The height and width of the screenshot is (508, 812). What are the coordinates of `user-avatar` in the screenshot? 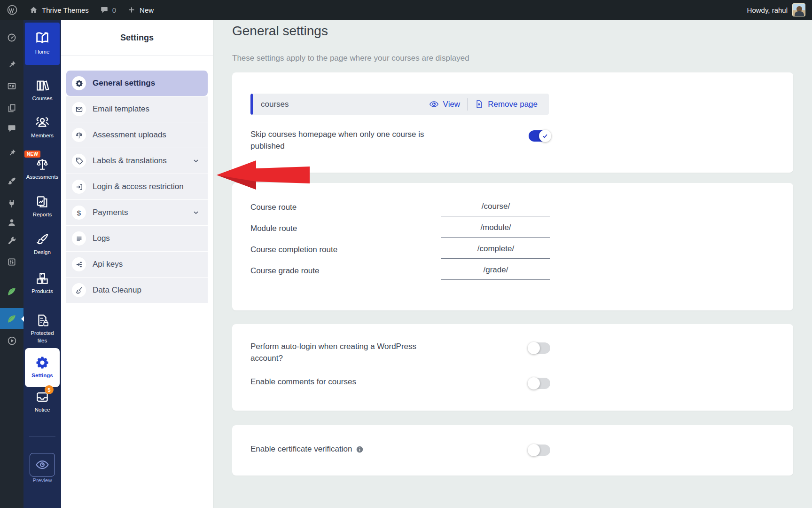 It's located at (799, 10).